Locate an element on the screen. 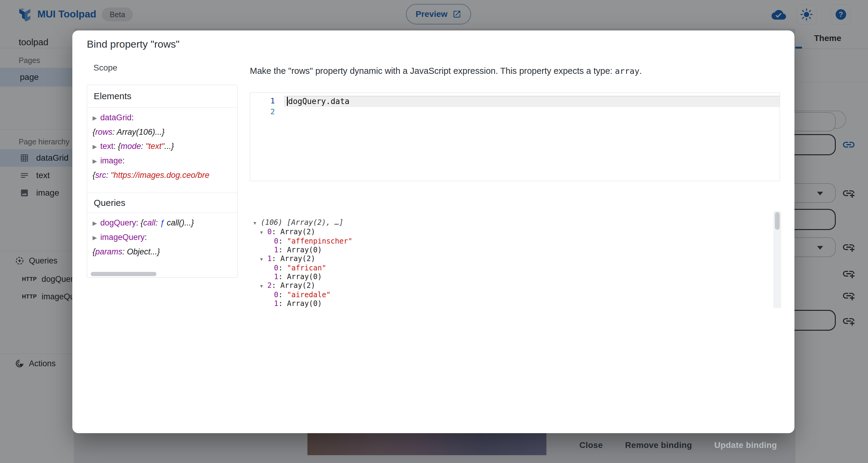  evaluation-result-tree: ▼(106) [Array(2), …]▼0: Array(2)0: "affe… is located at coordinates (511, 259).